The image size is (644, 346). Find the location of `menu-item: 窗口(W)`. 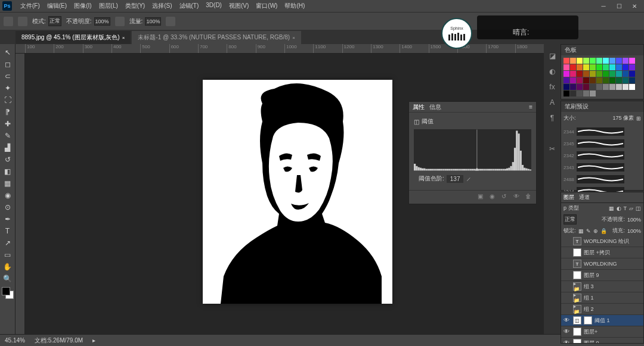

menu-item: 窗口(W) is located at coordinates (267, 6).